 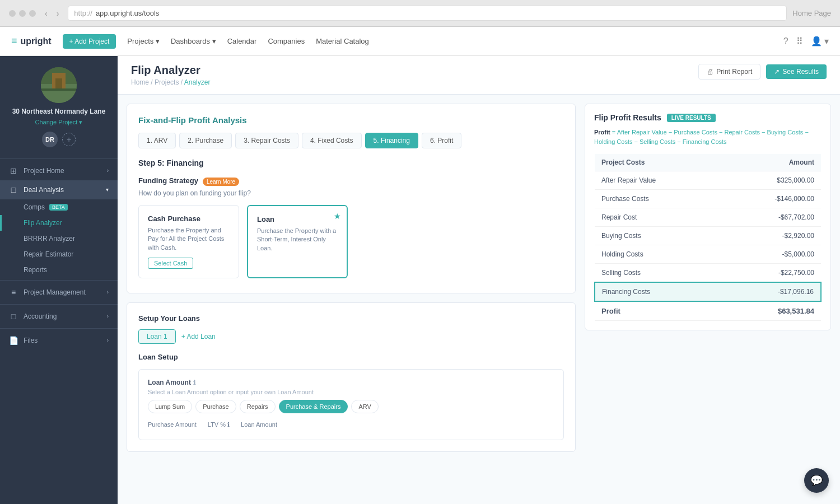 I want to click on row-profit-value: $63,531.84, so click(x=772, y=311).